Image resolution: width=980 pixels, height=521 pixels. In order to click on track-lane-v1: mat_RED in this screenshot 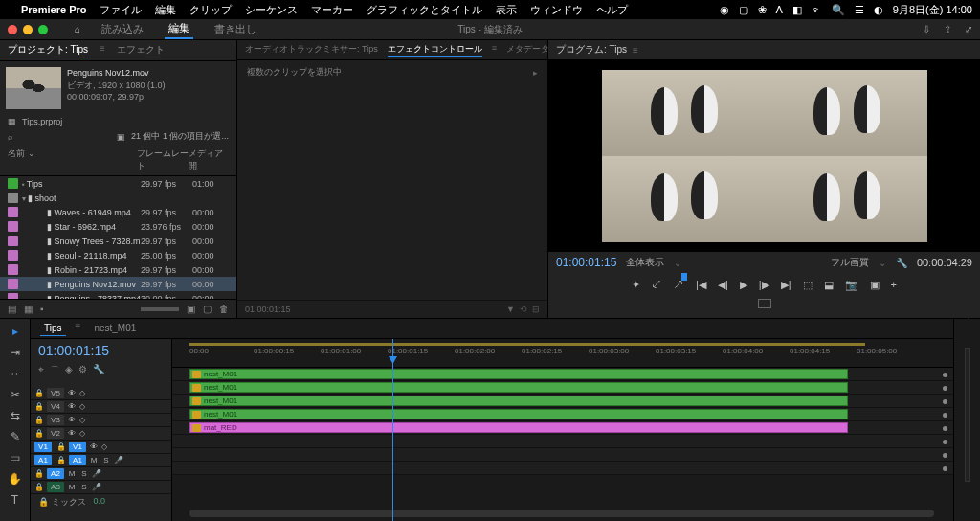, I will do `click(563, 428)`.